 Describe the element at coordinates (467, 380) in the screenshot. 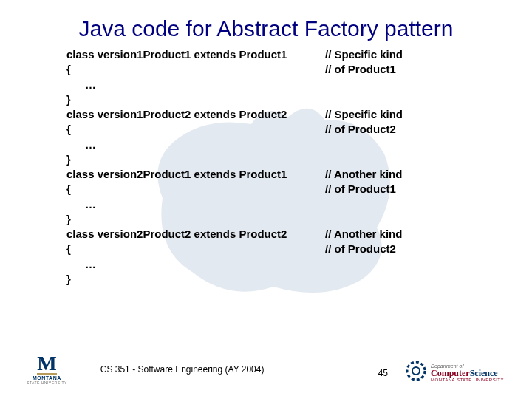

I see `cs-sub-label: MONTANA STATE UNIVERSITY` at that location.